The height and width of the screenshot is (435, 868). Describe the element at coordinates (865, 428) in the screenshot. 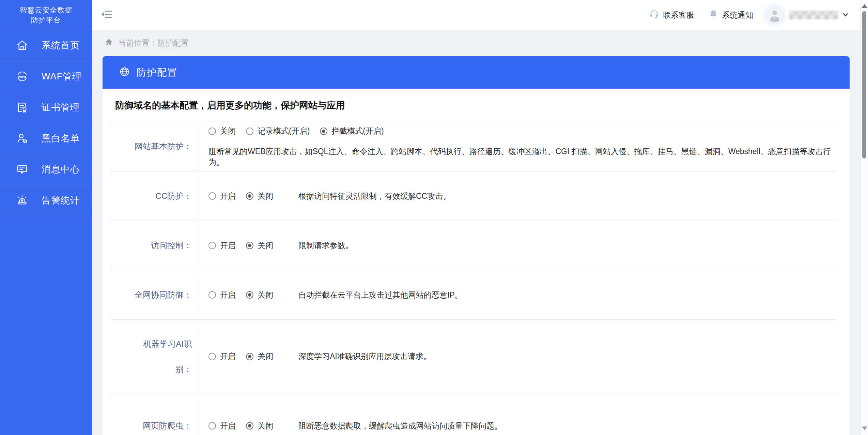

I see `scroll-down-arrow-icon` at that location.